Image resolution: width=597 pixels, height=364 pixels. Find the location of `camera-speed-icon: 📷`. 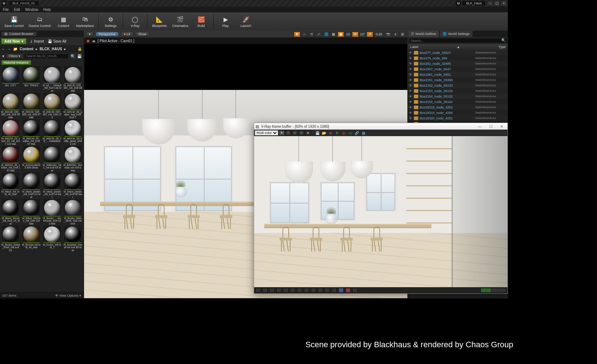

camera-speed-icon: 📷 is located at coordinates (388, 34).